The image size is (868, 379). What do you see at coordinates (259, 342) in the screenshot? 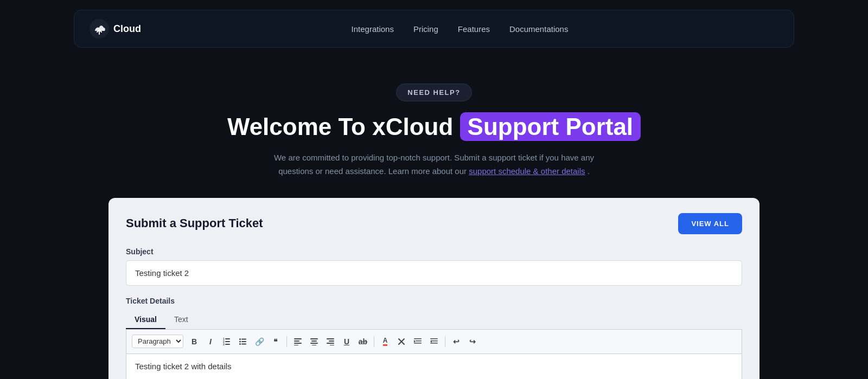
I see `link-button: 🔗` at bounding box center [259, 342].